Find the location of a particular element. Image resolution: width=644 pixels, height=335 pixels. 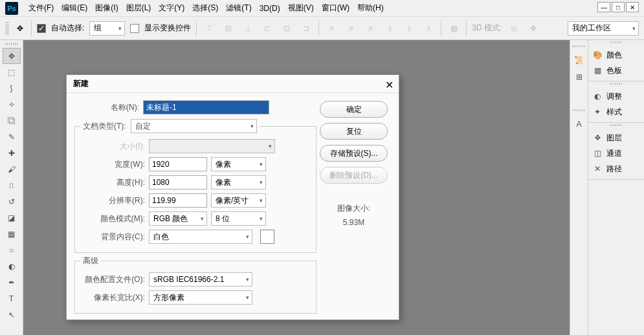

history-panel-icon: 📜 is located at coordinates (579, 60).